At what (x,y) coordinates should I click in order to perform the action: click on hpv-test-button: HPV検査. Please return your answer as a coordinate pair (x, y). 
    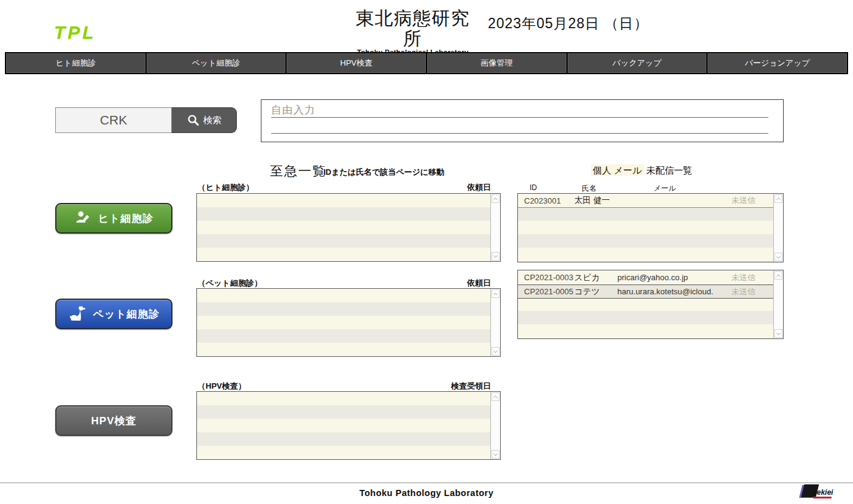
    Looking at the image, I should click on (114, 421).